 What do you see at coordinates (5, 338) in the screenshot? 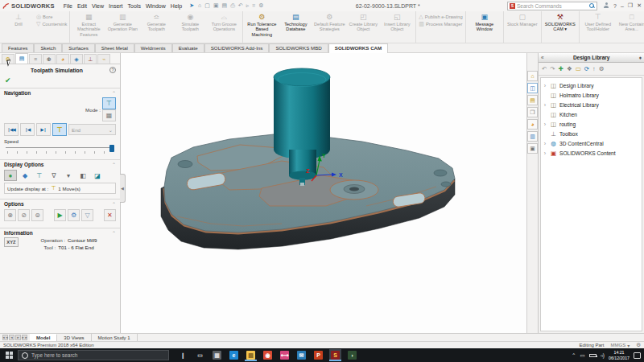
I see `first-tab-icon: ◄◄` at bounding box center [5, 338].